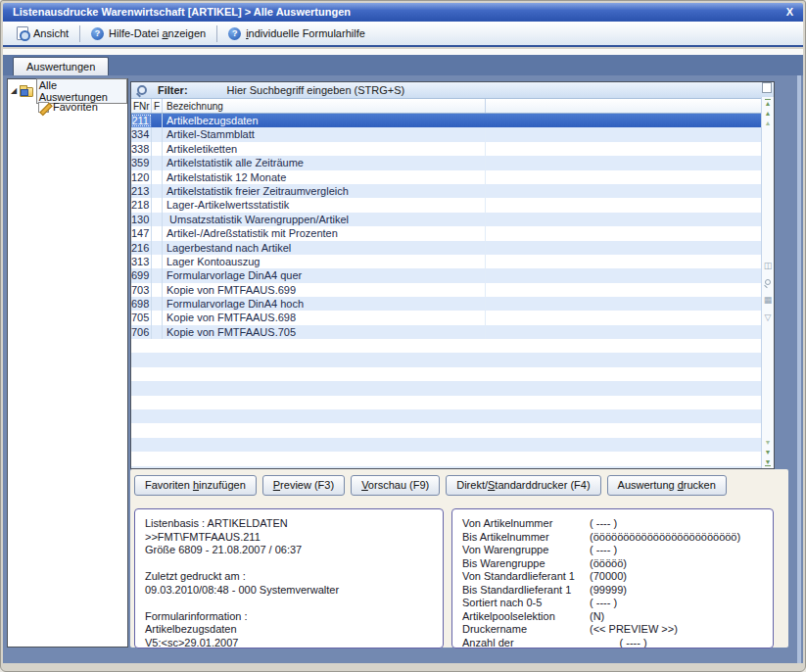  What do you see at coordinates (613, 617) in the screenshot?
I see `selection-row: Artikelpoolselektion (N)` at bounding box center [613, 617].